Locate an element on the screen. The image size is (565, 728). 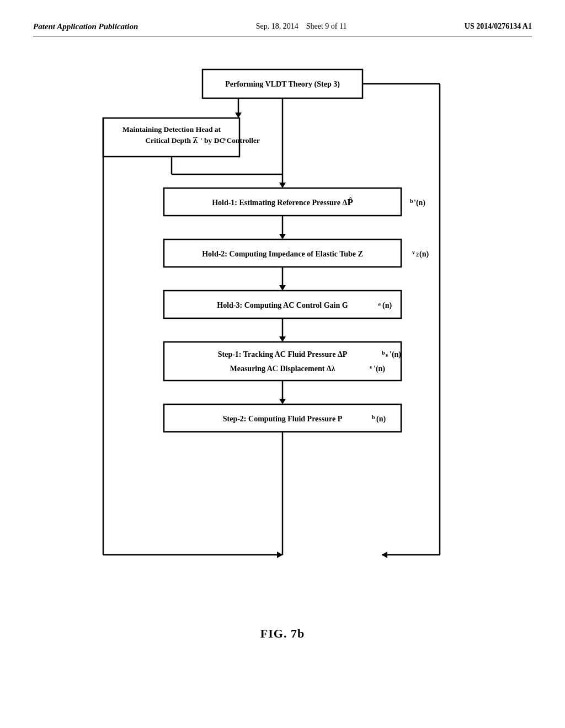
box-step2-text: Step-2: Computing Fluid Pressure P is located at coordinates (282, 419).